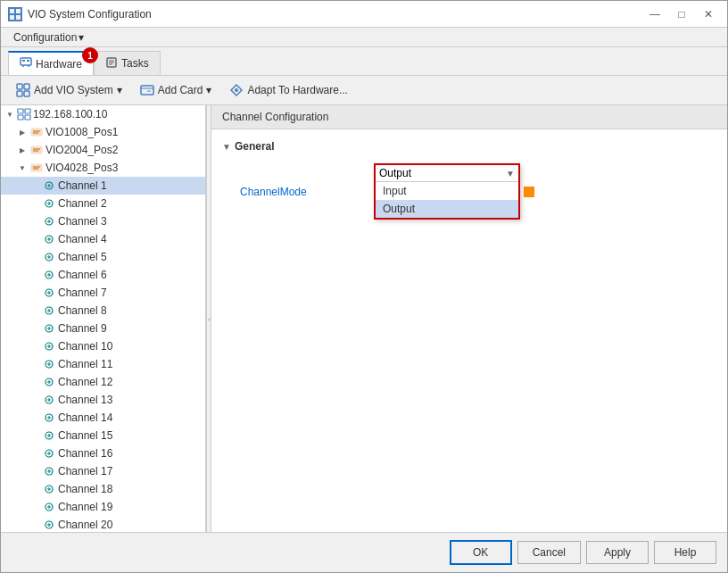 The width and height of the screenshot is (728, 573). Describe the element at coordinates (118, 114) in the screenshot. I see `root-label: 192.168.100.10` at that location.